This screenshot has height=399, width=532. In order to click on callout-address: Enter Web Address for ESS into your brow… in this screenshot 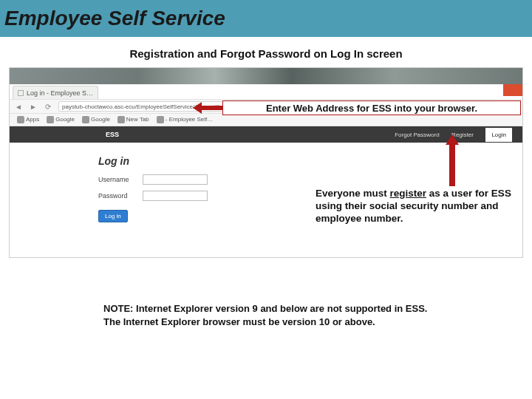, I will do `click(372, 108)`.